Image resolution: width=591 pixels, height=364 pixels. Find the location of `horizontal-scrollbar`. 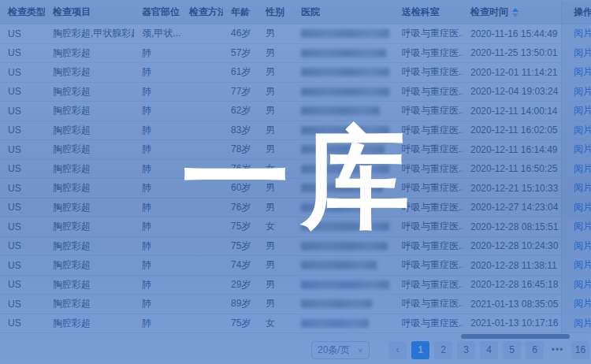

horizontal-scrollbar is located at coordinates (296, 337).